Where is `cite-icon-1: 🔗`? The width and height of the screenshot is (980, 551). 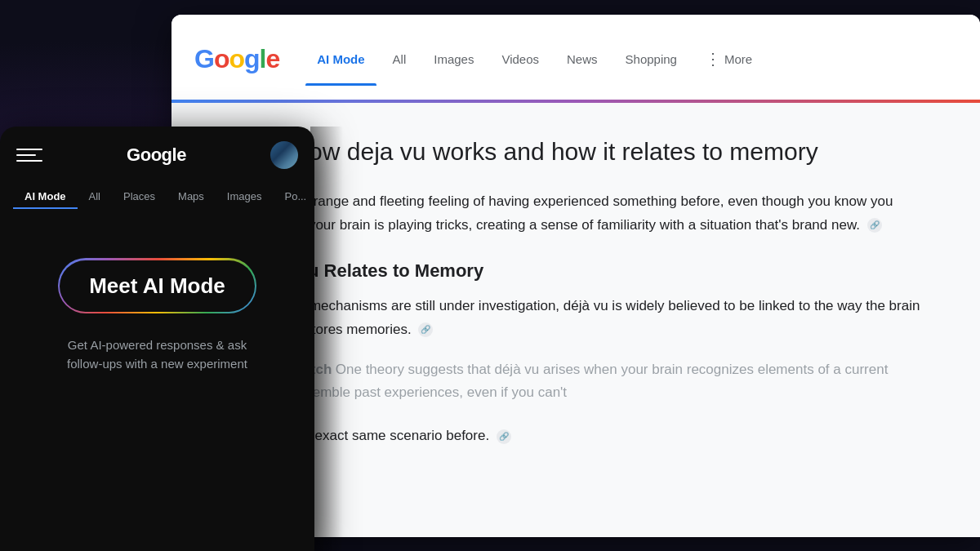 cite-icon-1: 🔗 is located at coordinates (875, 225).